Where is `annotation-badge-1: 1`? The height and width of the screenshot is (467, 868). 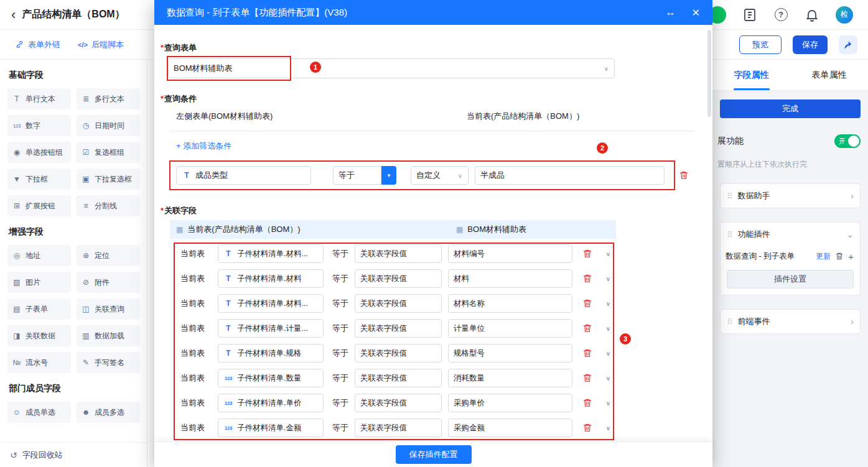
annotation-badge-1: 1 is located at coordinates (315, 67).